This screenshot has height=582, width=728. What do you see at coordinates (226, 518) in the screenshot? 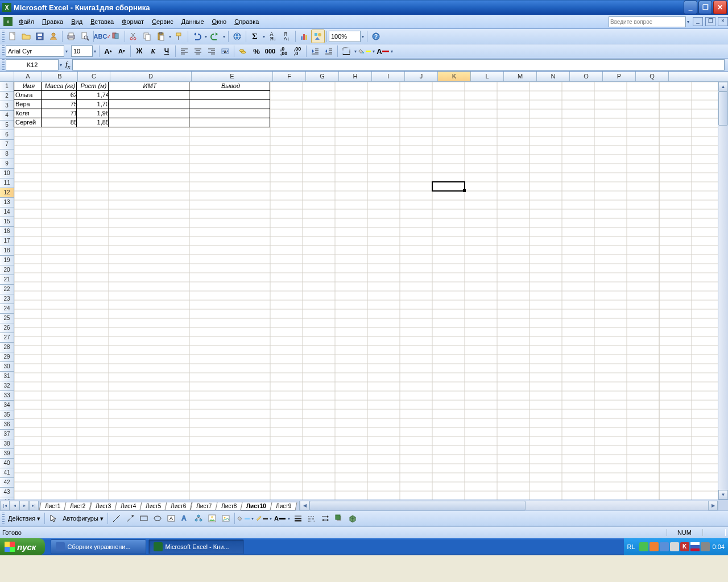
I see `insert-picture-icon` at bounding box center [226, 518].